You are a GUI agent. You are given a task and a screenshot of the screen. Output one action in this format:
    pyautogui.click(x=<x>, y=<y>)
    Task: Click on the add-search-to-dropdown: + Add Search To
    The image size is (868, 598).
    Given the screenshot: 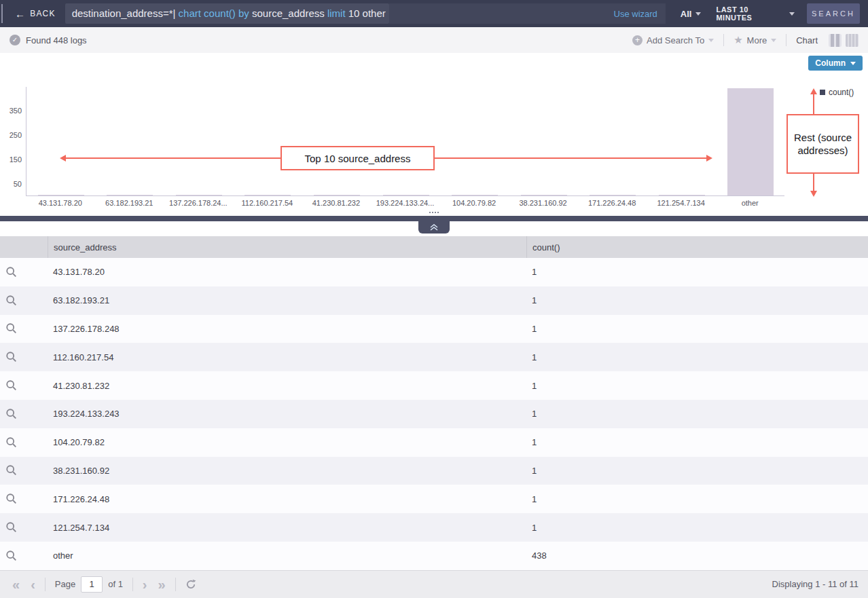 What is the action you would take?
    pyautogui.click(x=673, y=41)
    